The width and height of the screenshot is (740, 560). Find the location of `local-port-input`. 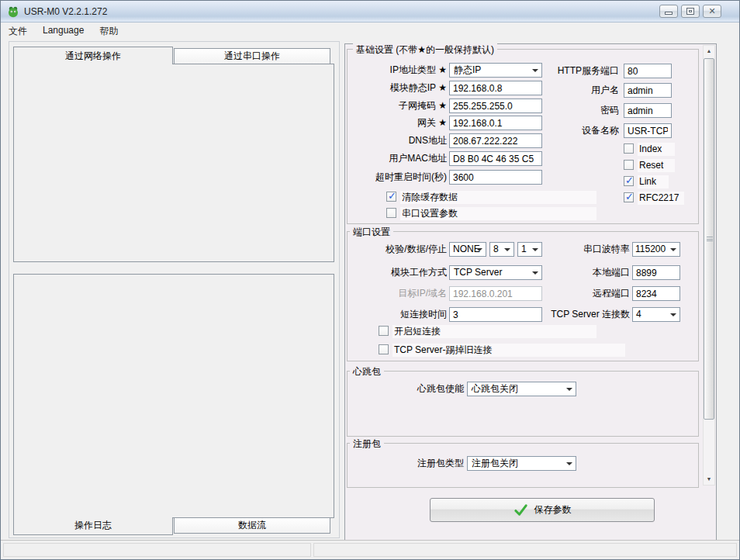

local-port-input is located at coordinates (656, 273).